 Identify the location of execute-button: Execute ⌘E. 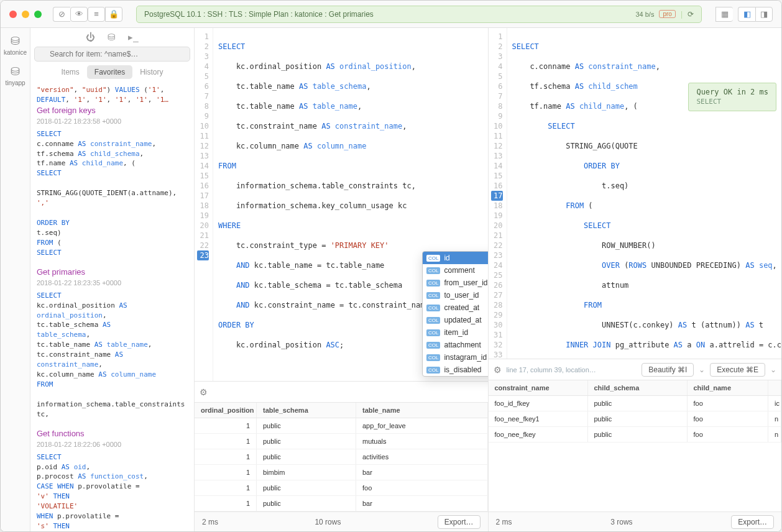
(737, 370).